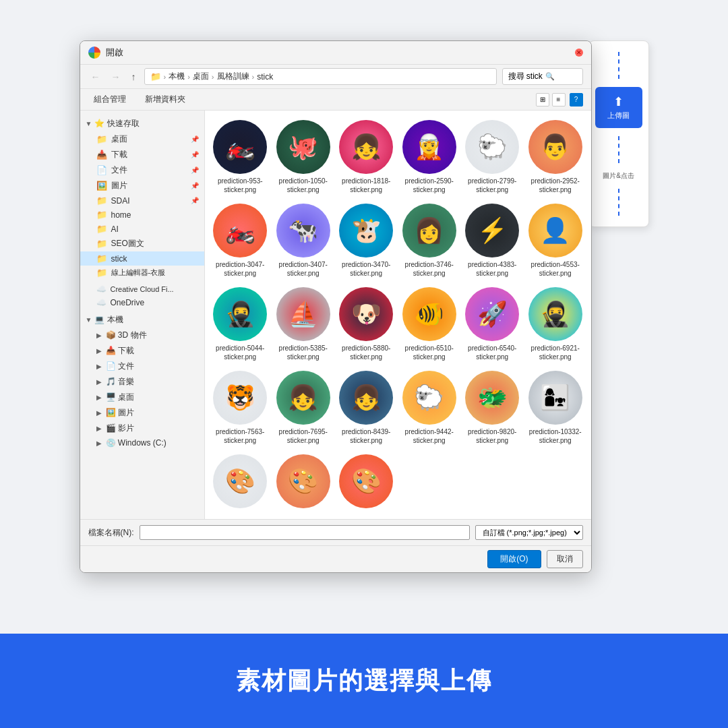  Describe the element at coordinates (303, 185) in the screenshot. I see `file-name: prediction-1050- sticker.png` at that location.